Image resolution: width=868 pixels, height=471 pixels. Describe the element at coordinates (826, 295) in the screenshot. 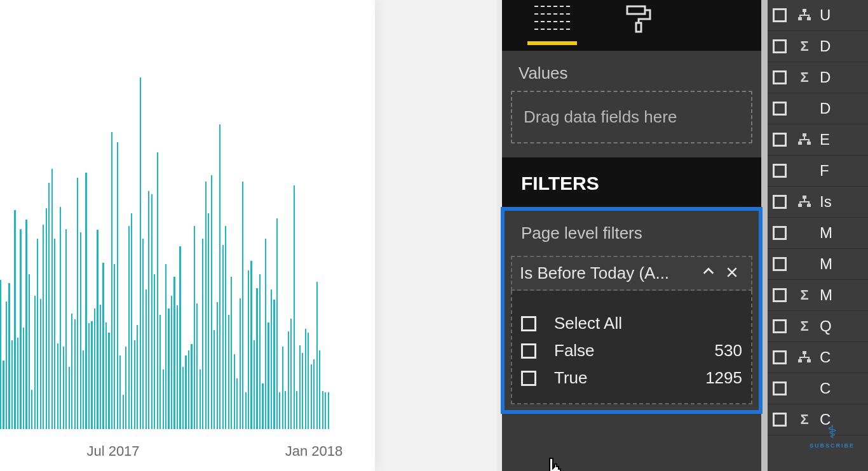

I see `field-name: M` at that location.